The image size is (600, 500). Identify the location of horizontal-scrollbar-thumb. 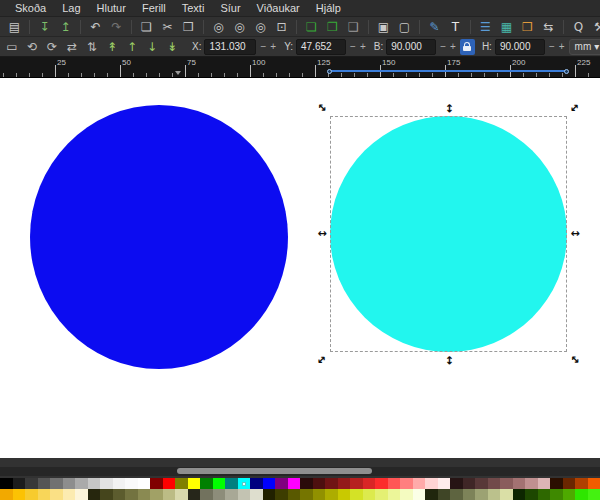
(274, 471).